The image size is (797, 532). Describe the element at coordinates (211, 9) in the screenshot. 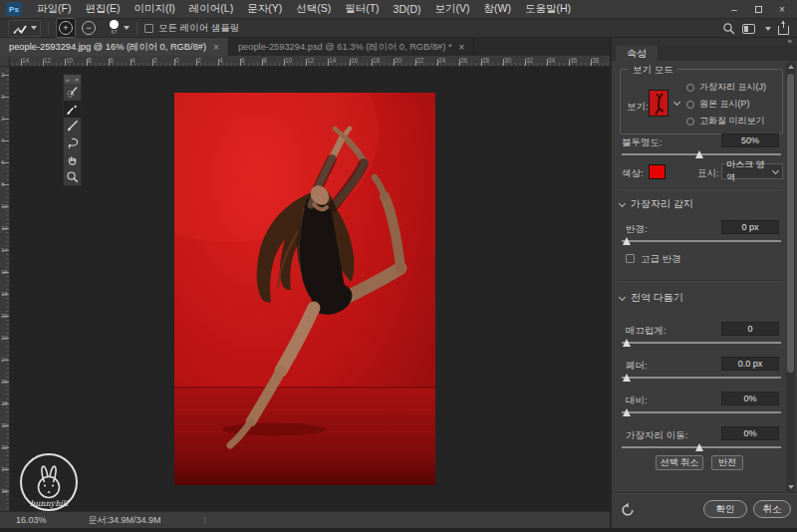

I see `menu-item: 레이어(L)` at that location.